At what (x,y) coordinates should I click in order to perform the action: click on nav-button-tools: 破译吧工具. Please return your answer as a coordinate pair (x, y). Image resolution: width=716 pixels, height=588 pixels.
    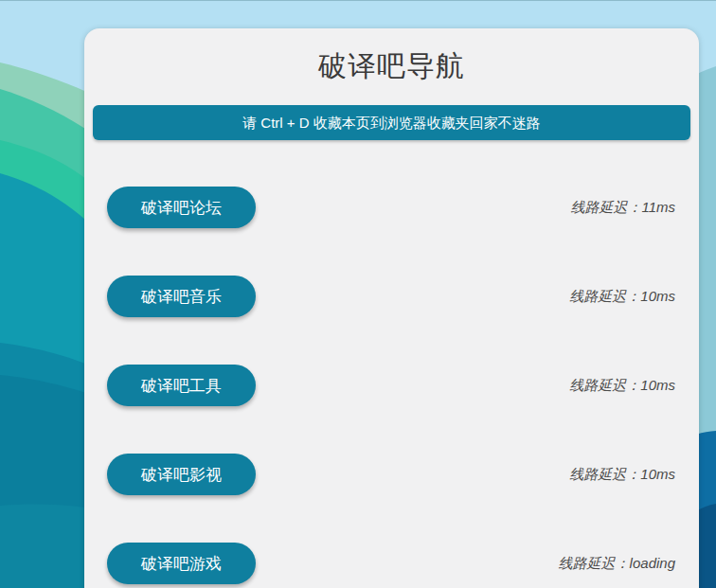
    Looking at the image, I should click on (182, 385).